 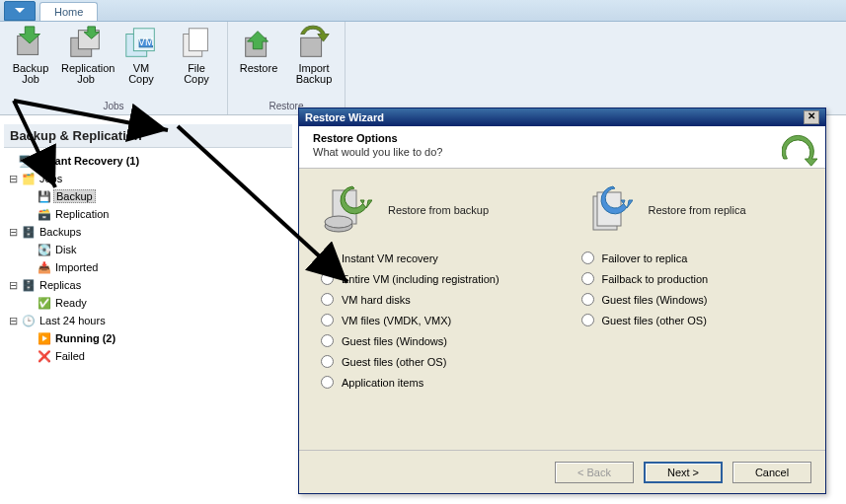 What do you see at coordinates (196, 55) in the screenshot?
I see `file-copy-button: FileCopy` at bounding box center [196, 55].